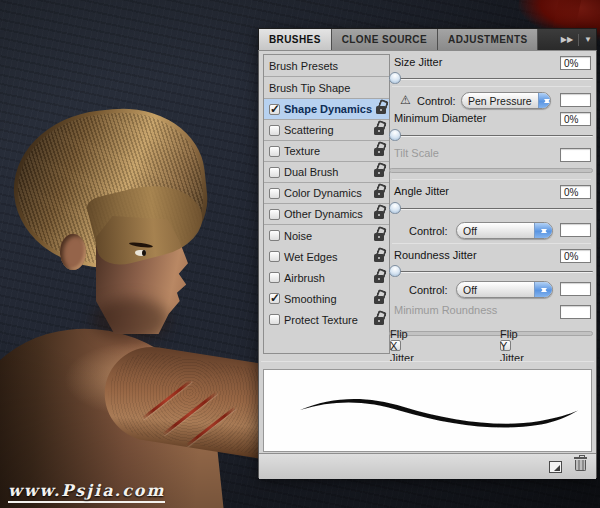  I want to click on sidebar-item-dual-brush: Dual Brush, so click(326, 172).